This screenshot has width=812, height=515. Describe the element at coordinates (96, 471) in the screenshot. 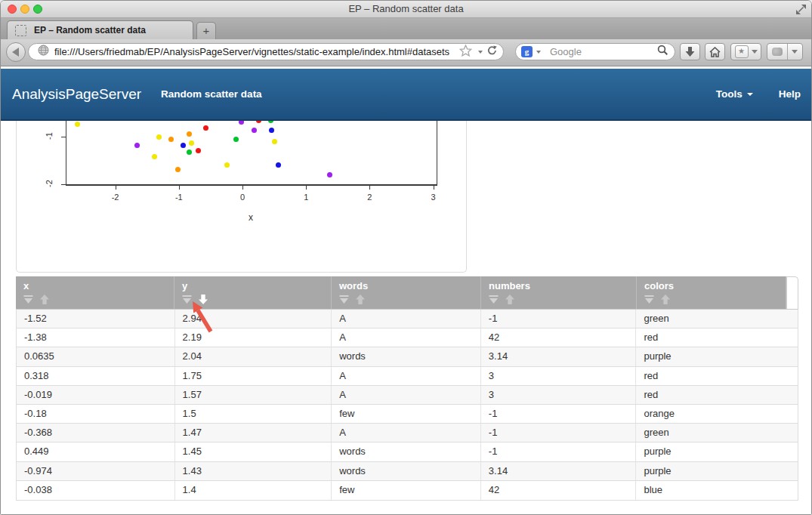

I see `table-cell: -0.974` at that location.